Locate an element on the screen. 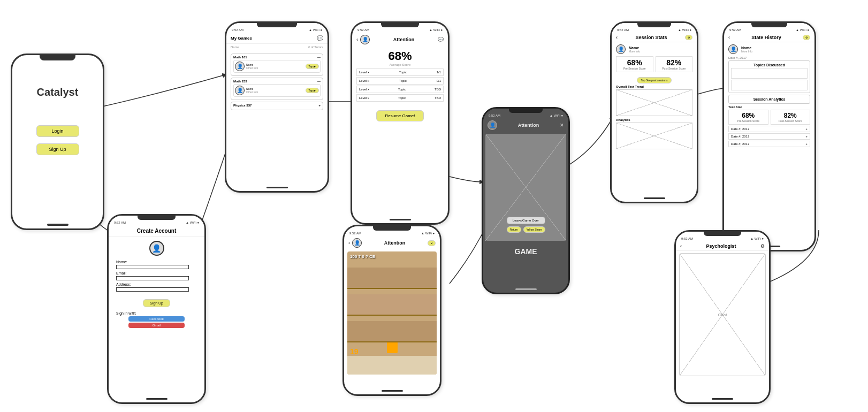  ss-status-icons: ▲ WiFi ● is located at coordinates (685, 30).